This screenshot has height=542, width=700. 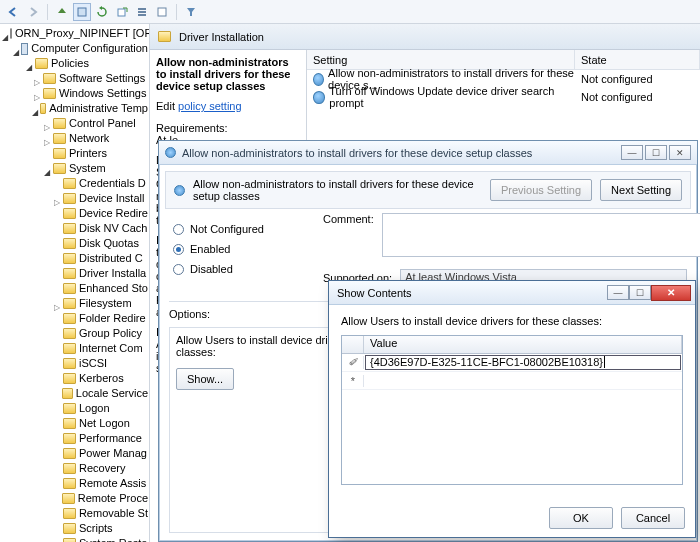 I want to click on forward-icon, so click(x=33, y=12).